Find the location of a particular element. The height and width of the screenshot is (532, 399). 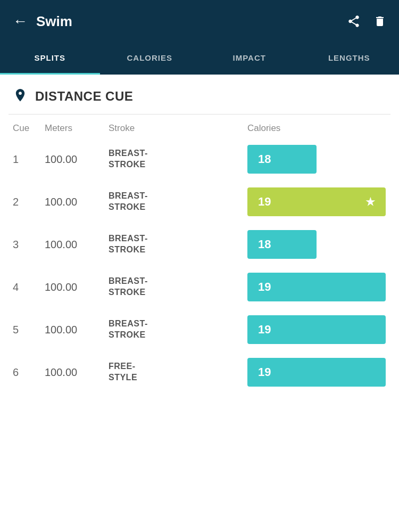

cell-stroke-3: BREAST-STROKE is located at coordinates (178, 244).